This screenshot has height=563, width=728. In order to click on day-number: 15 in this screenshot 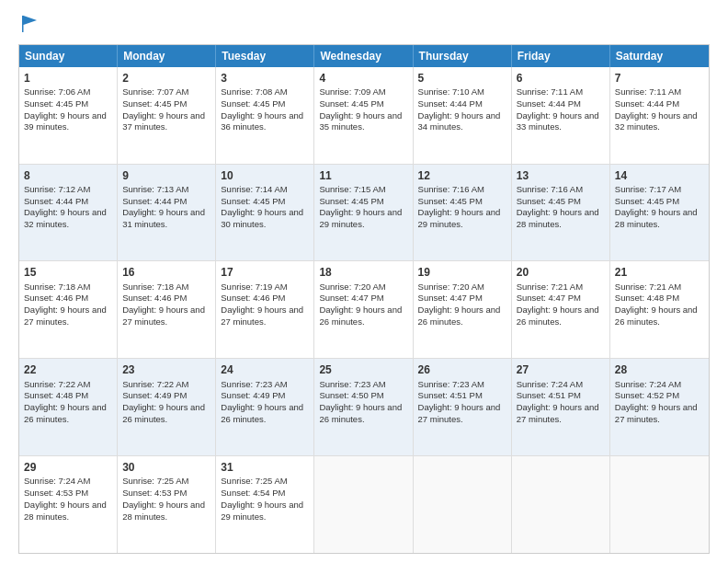, I will do `click(68, 272)`.